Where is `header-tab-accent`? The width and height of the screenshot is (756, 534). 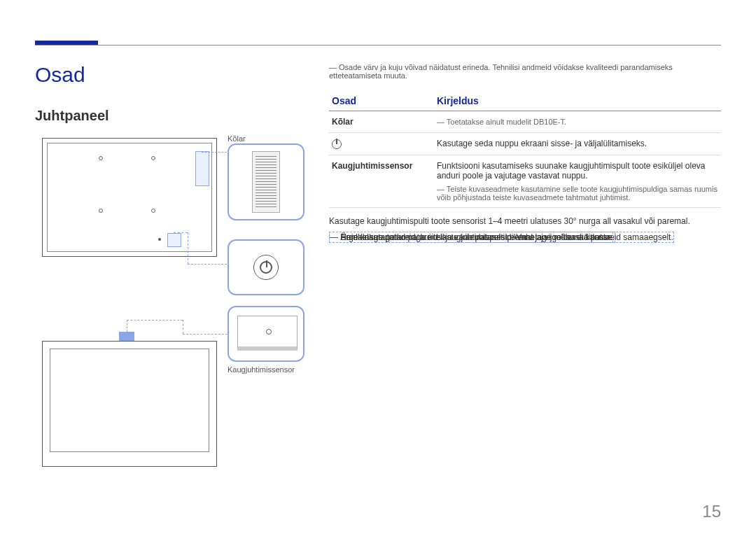
header-tab-accent is located at coordinates (66, 43).